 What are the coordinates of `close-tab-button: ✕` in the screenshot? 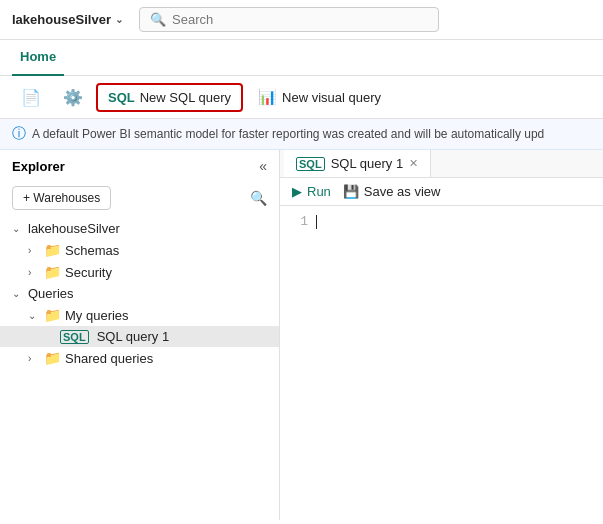 It's located at (414, 164).